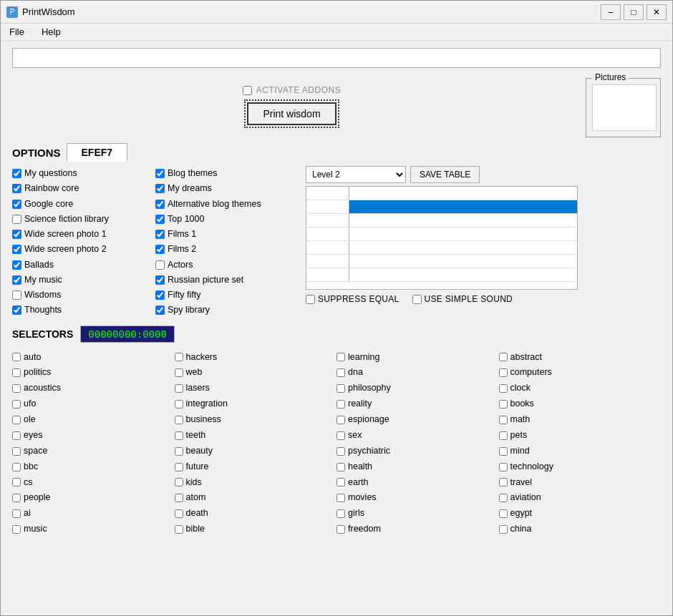 This screenshot has width=673, height=616. Describe the element at coordinates (80, 235) in the screenshot. I see `opt-wide-photo-1: Wide screen photo 1` at that location.